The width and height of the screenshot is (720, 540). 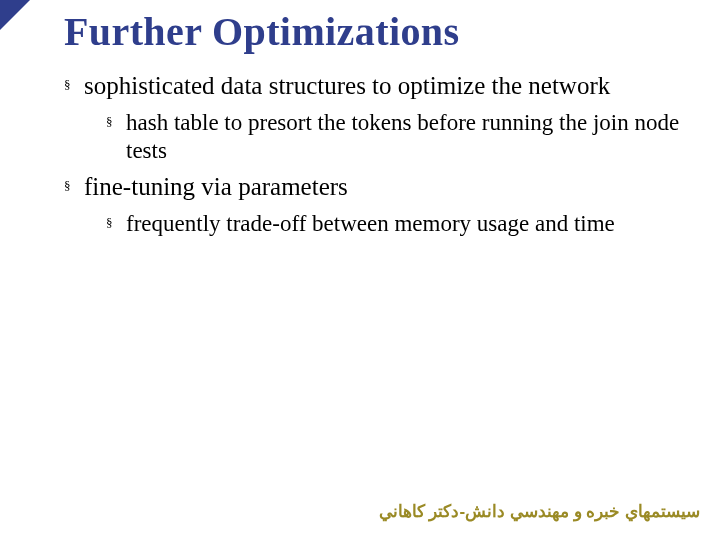 What do you see at coordinates (370, 224) in the screenshot?
I see `bullet-text: frequently trade-off between memory usag…` at bounding box center [370, 224].